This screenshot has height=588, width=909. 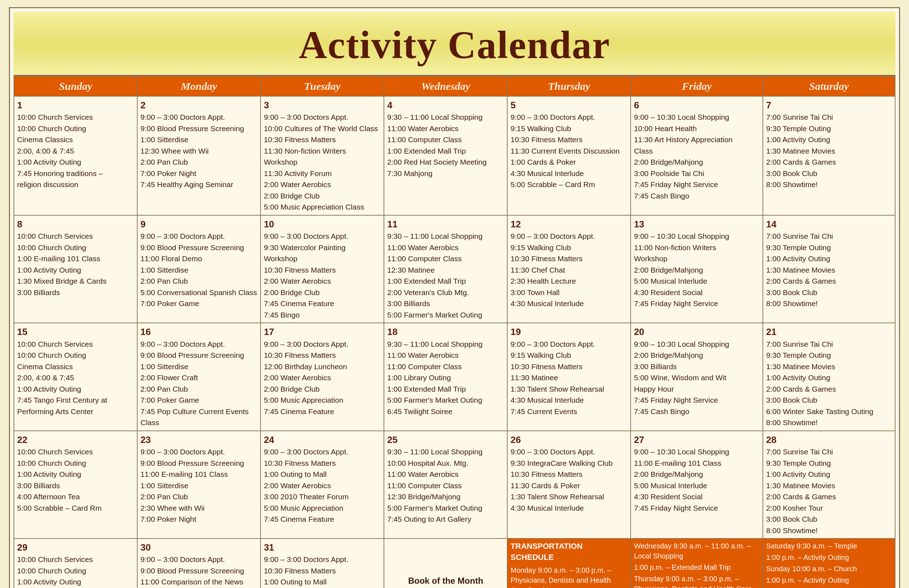 What do you see at coordinates (445, 269) in the screenshot?
I see `day-cell: 119:30 – 11:00 Local Shopping11:00 Water…` at bounding box center [445, 269].